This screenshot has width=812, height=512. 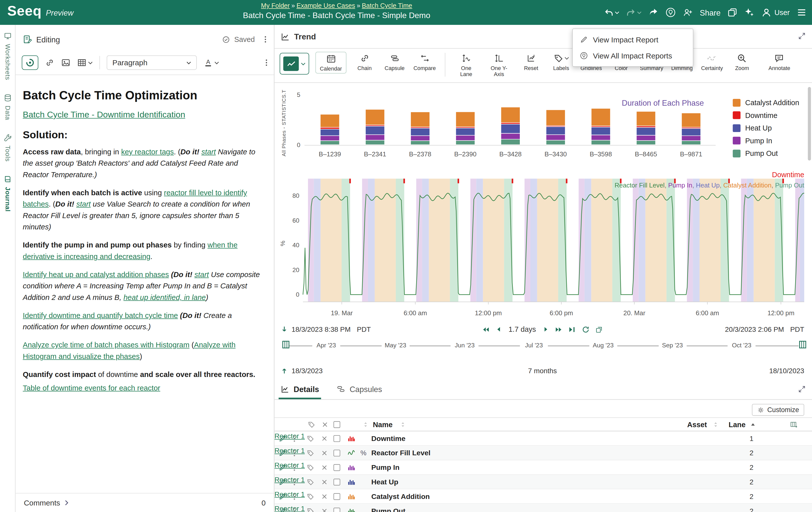 What do you see at coordinates (543, 482) in the screenshot?
I see `table-row: Heat UpReactor 12` at bounding box center [543, 482].